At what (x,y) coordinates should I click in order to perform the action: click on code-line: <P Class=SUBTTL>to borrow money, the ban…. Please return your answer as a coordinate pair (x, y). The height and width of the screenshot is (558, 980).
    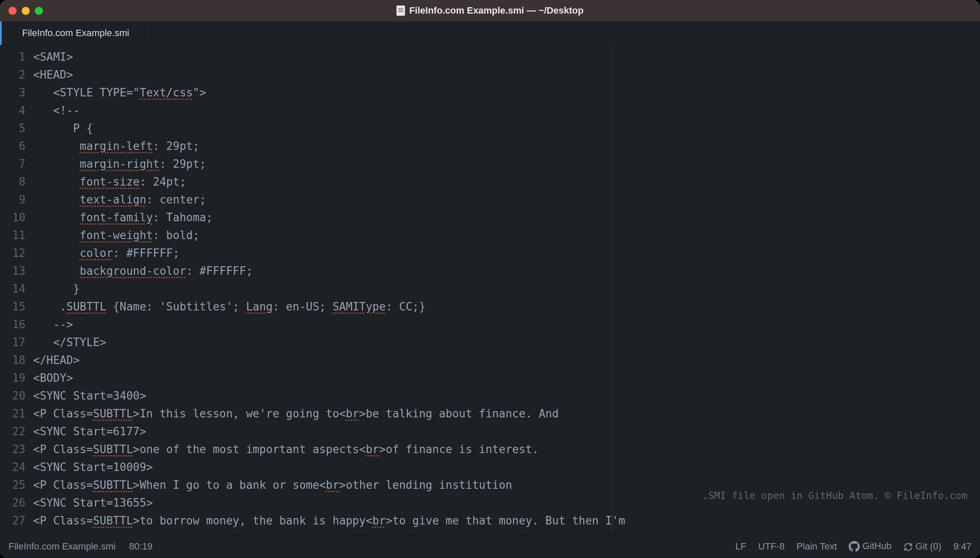
    Looking at the image, I should click on (507, 521).